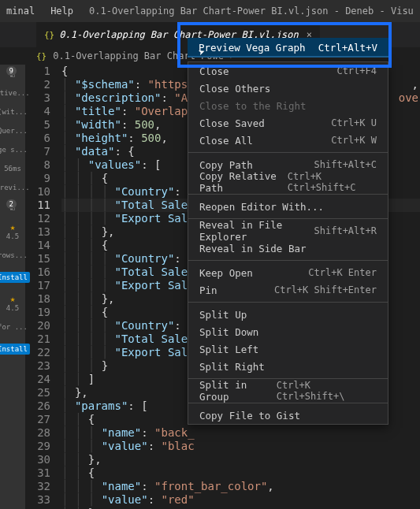  What do you see at coordinates (61, 11) in the screenshot?
I see `menu-help: Help` at bounding box center [61, 11].